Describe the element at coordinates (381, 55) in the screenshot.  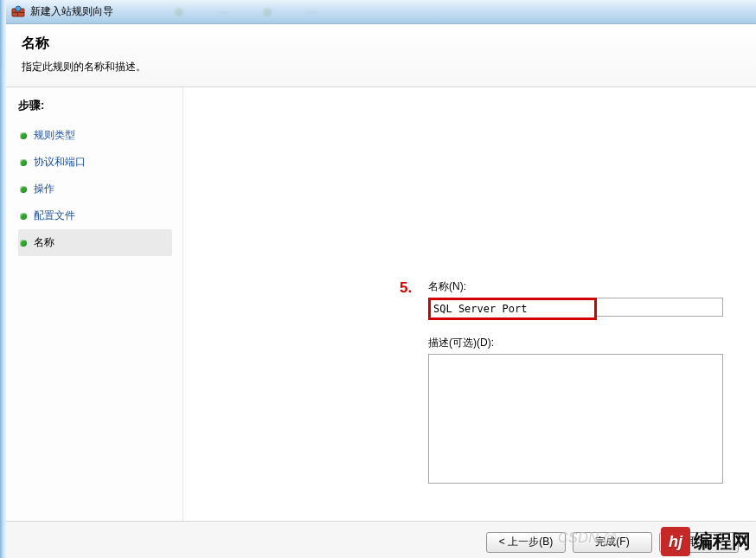
I see `wizard-header: 名称 指定此规则的名称和描述。` at that location.